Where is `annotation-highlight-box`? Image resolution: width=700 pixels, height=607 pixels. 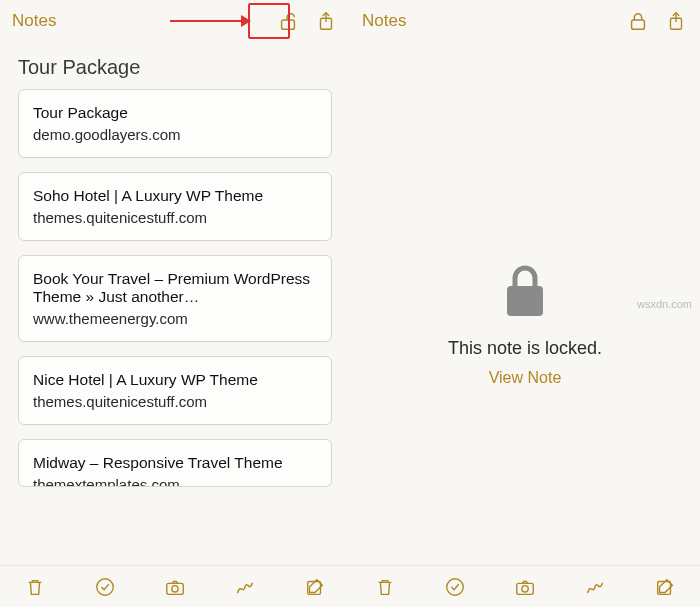
annotation-highlight-box is located at coordinates (269, 21).